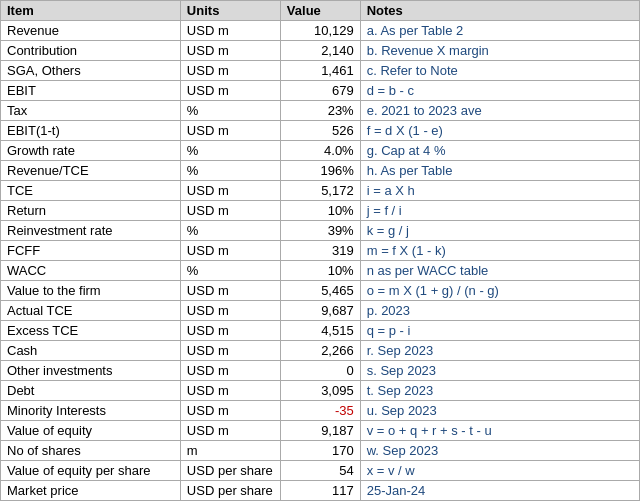 The image size is (640, 503). What do you see at coordinates (320, 111) in the screenshot?
I see `cell-value: 23%` at bounding box center [320, 111].